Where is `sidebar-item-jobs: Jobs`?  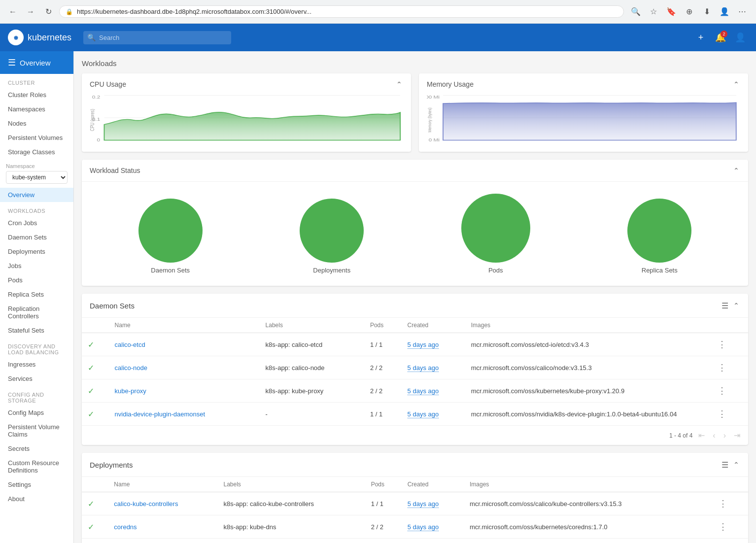 sidebar-item-jobs: Jobs is located at coordinates (36, 266).